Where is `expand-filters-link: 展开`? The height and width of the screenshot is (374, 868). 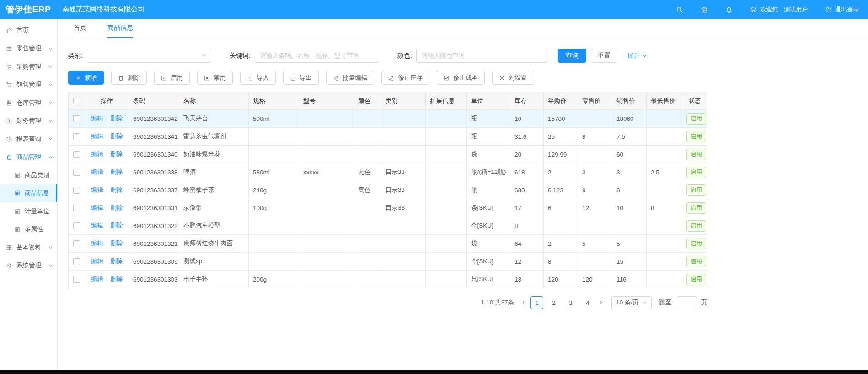 expand-filters-link: 展开 is located at coordinates (638, 56).